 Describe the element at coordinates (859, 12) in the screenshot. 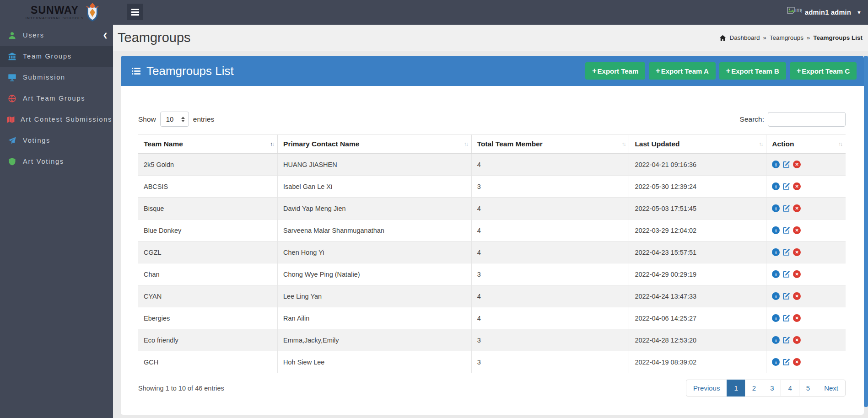

I see `caret-down-icon: ▼` at that location.